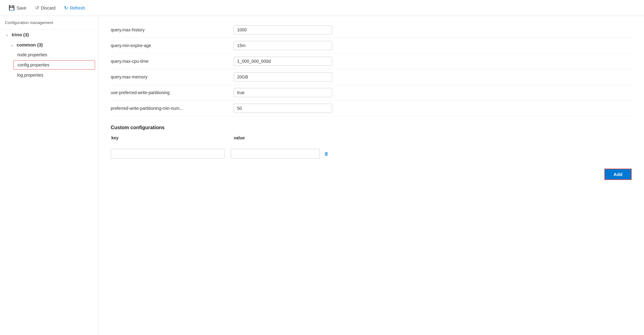 The image size is (644, 335). I want to click on discard-label: Discard, so click(48, 8).